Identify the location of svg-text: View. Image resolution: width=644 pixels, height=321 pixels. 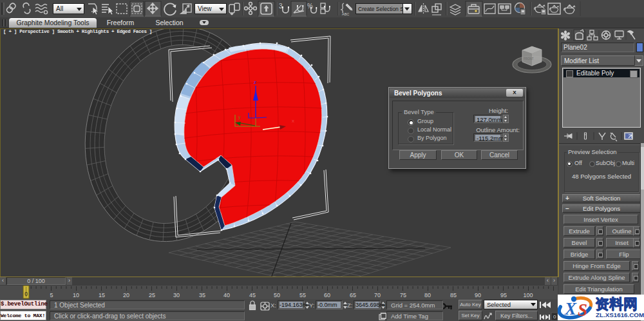
(205, 9).